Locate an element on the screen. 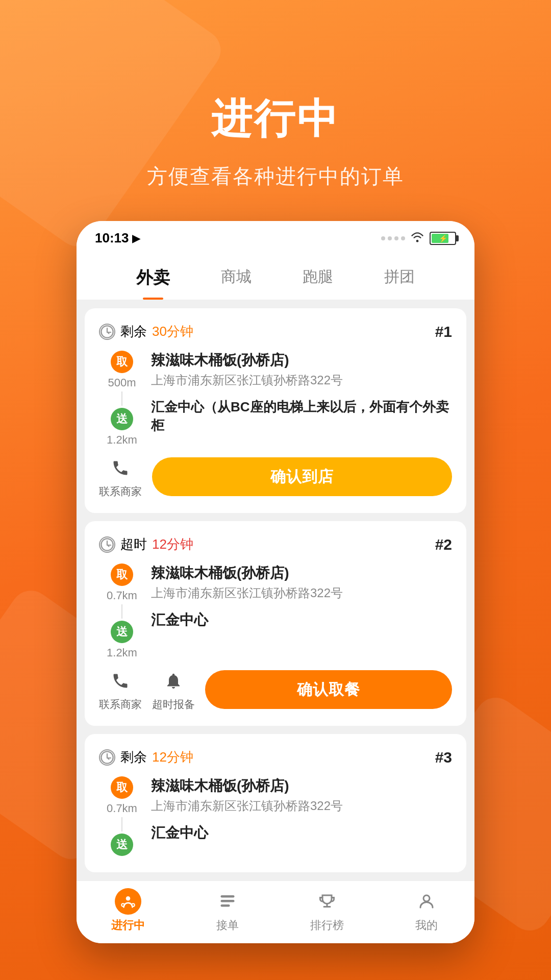  order-3-deliver-info: 汇金中心 is located at coordinates (302, 834).